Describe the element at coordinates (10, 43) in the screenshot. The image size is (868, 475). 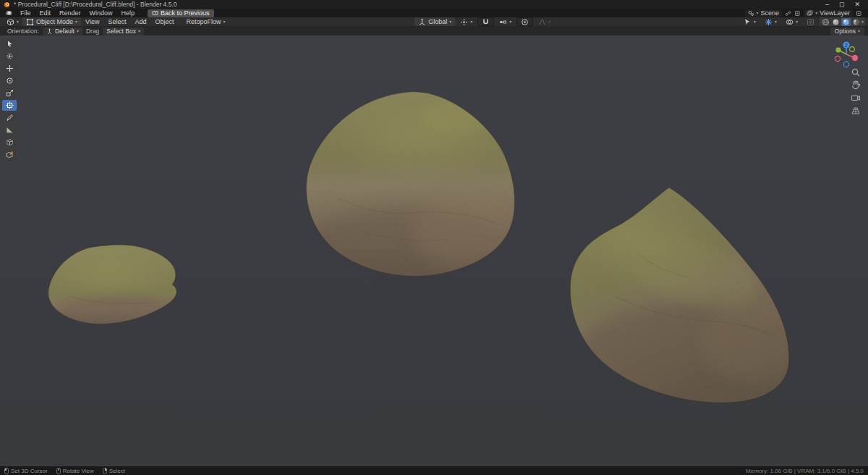
I see `select-box-icon` at that location.